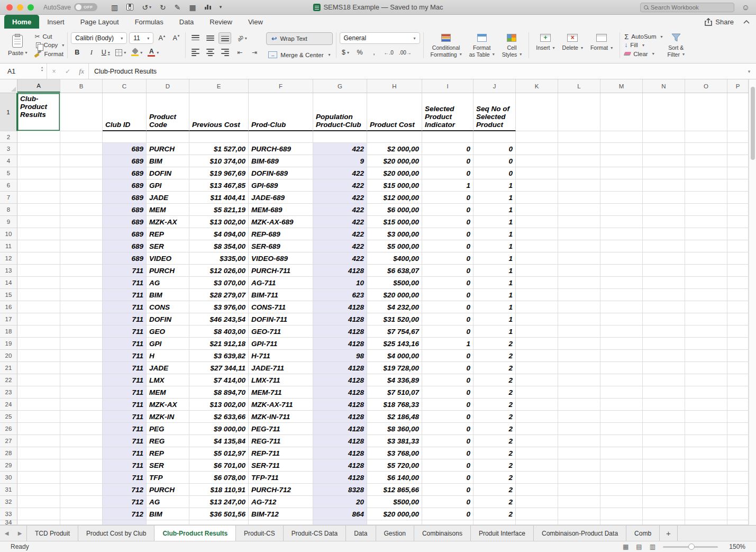 The image size is (756, 552). What do you see at coordinates (219, 198) in the screenshot?
I see `cell-previous-cost: $11 404,41` at bounding box center [219, 198].